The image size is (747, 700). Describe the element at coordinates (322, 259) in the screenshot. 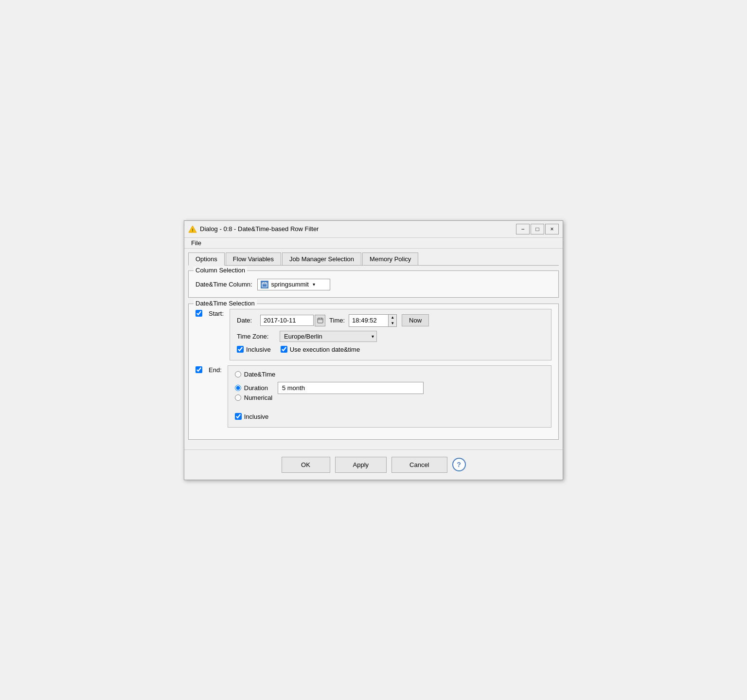

I see `tab-job-manager: Job Manager Selection` at that location.